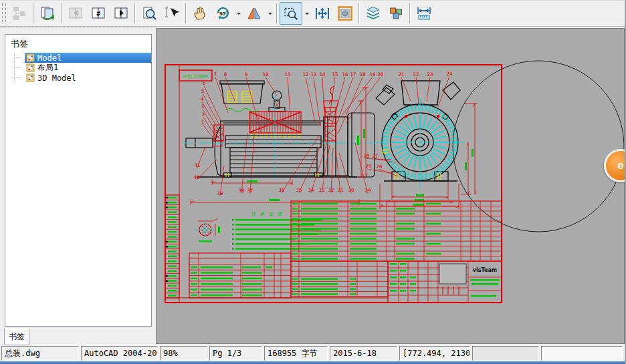 The height and width of the screenshot is (364, 626). I want to click on status-filename: 总装.dwg, so click(40, 353).